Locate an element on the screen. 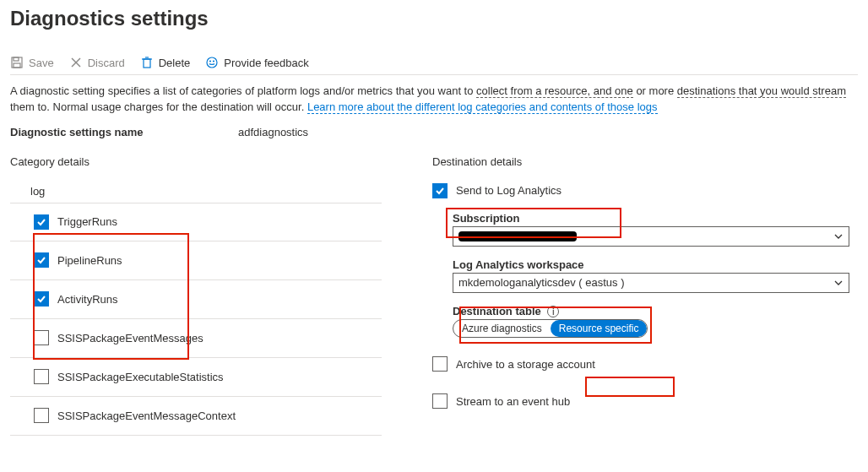  log-item-ssispackageeventmessagecontext: SSISPackageEventMessageContext is located at coordinates (196, 416).